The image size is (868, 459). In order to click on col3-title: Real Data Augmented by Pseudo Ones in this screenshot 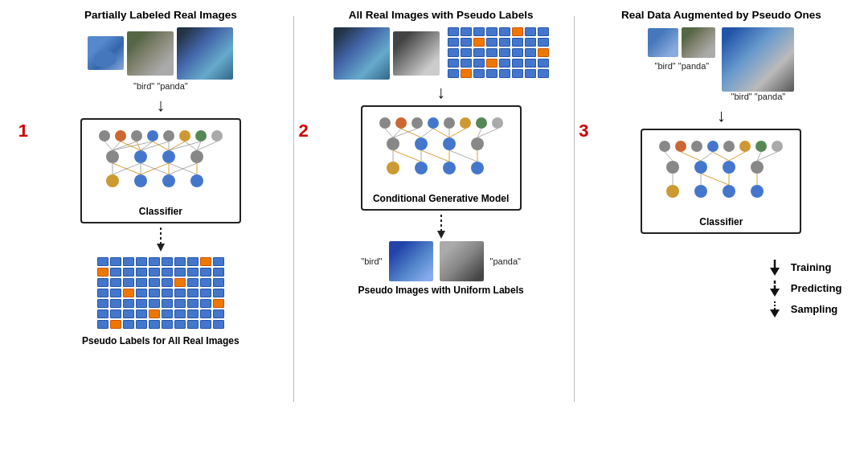, I will do `click(722, 15)`.